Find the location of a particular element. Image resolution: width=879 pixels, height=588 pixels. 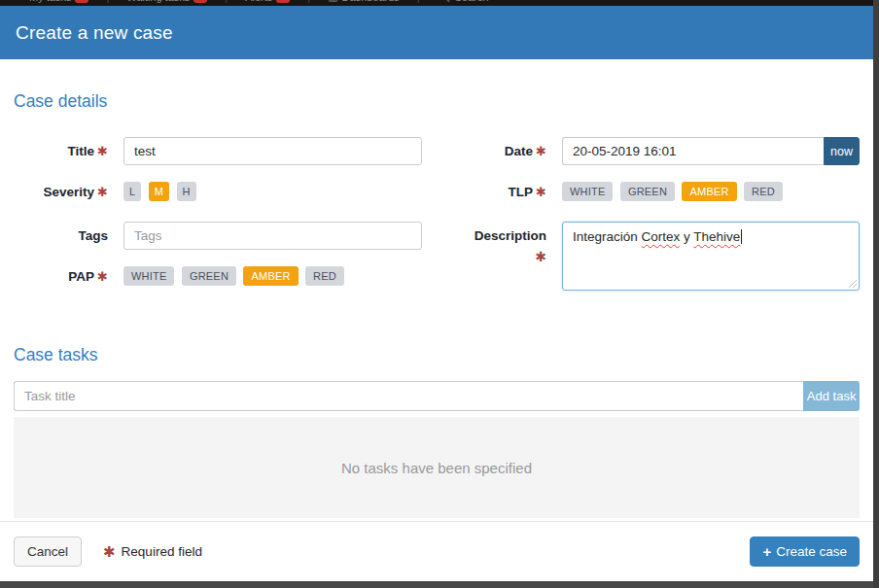

resize-grip-icon is located at coordinates (852, 283).